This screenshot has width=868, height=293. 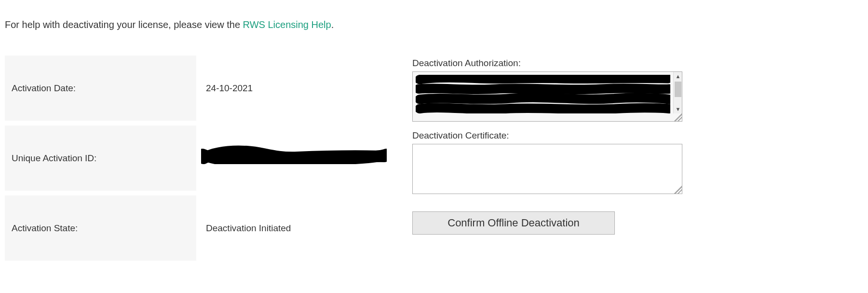 What do you see at coordinates (292, 158) in the screenshot?
I see `value-unique-activation-id` at bounding box center [292, 158].